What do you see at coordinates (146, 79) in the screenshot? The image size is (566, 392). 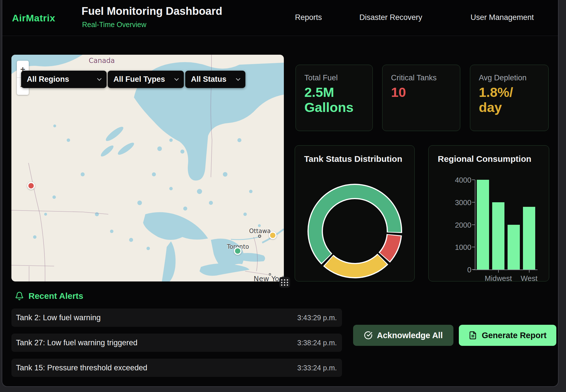 I see `fuel-type-filter-dropdown: All Fuel Types` at bounding box center [146, 79].